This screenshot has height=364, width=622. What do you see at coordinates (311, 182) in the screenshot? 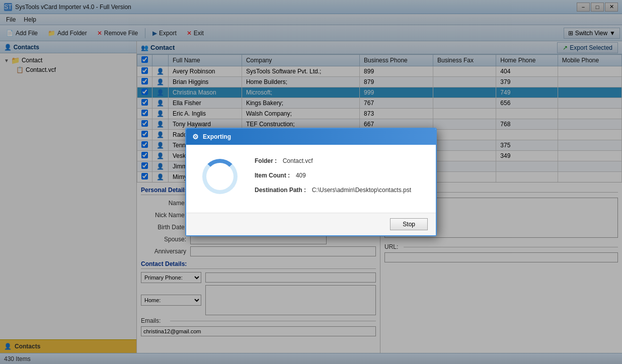
I see `exporting-modal: ⚙ Exporting Folder : Contact.vcf Item Co…` at bounding box center [311, 182].